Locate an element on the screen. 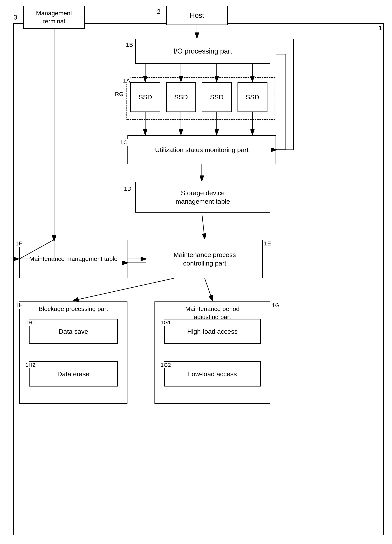 The image size is (392, 544). data-save-box: Data save is located at coordinates (73, 331).